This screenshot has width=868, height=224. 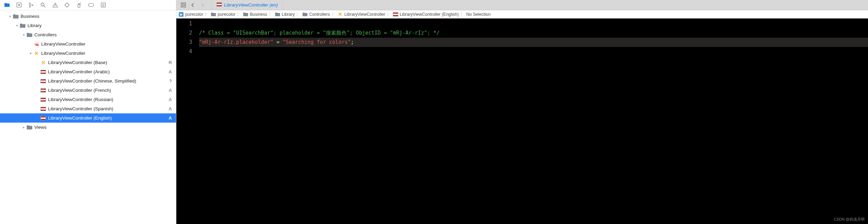 I want to click on tree-item-label: Controllers, so click(x=103, y=35).